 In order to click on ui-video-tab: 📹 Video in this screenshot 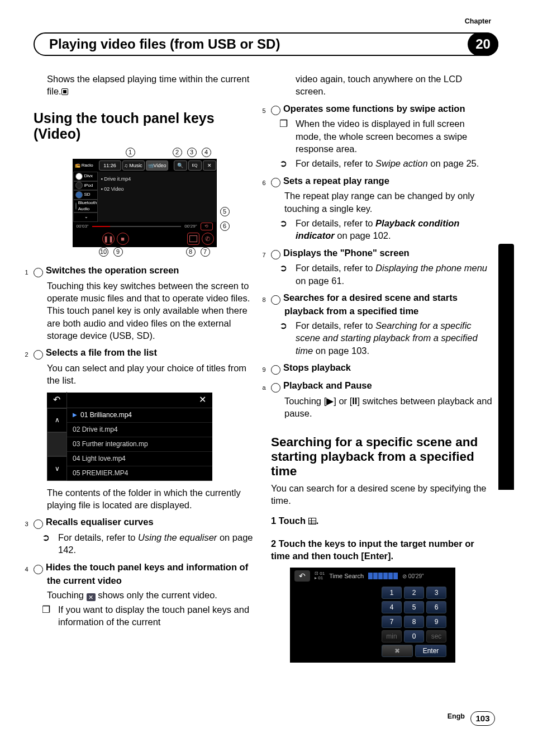, I will do `click(157, 166)`.